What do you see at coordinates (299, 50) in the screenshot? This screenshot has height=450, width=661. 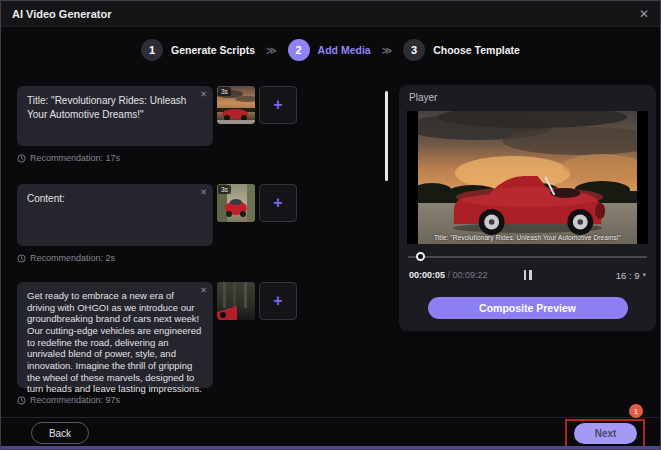 I see `step-2-circle: 2` at bounding box center [299, 50].